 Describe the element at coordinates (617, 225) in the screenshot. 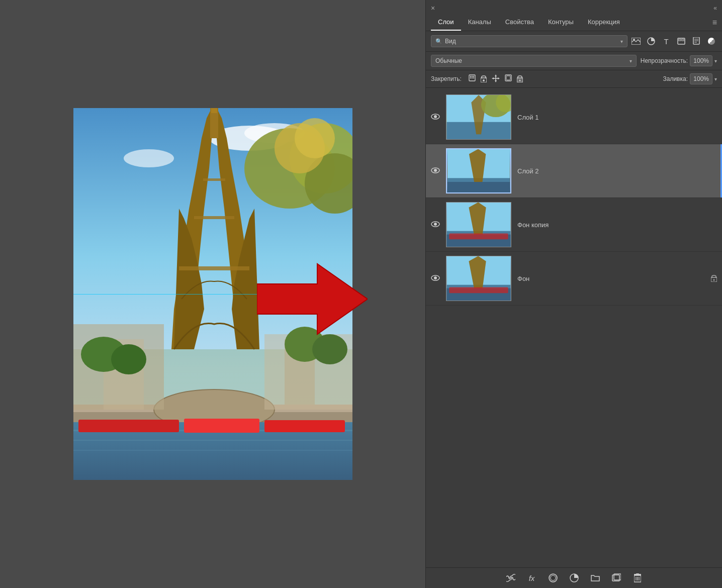

I see `layer-name: Фон копия` at that location.